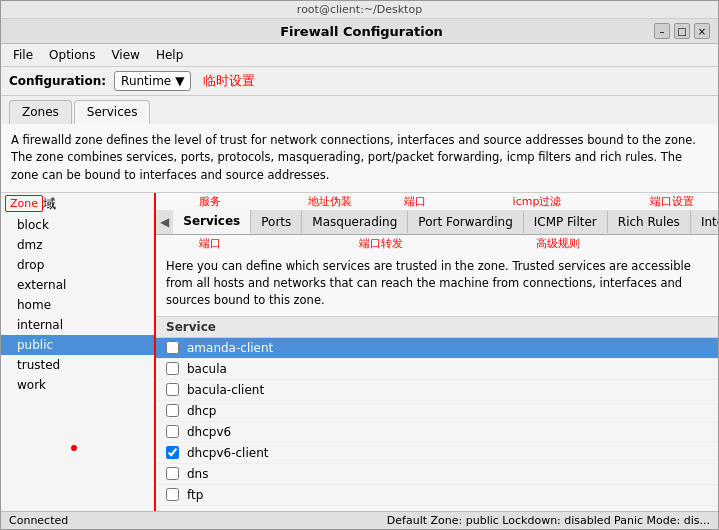 This screenshot has height=530, width=719. I want to click on config-bar: Configuration: Runtime ▼ 临时设置, so click(360, 82).